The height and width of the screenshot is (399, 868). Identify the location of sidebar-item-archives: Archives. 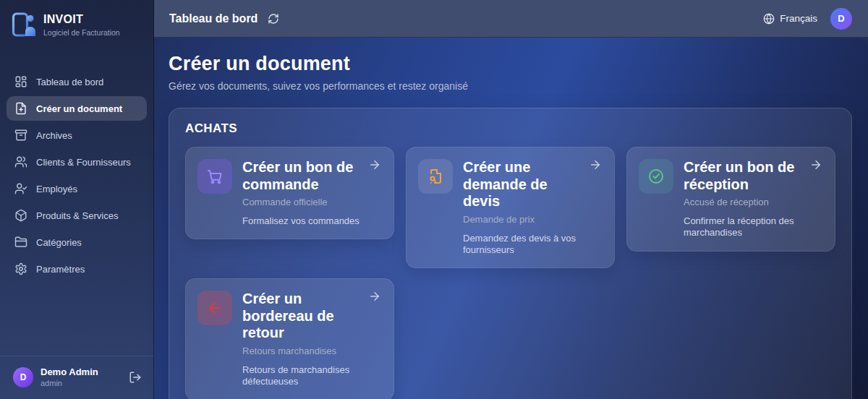
(77, 135).